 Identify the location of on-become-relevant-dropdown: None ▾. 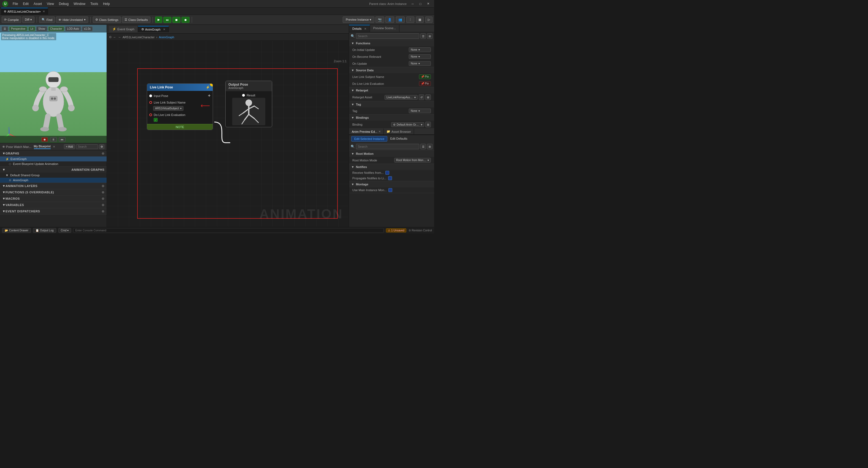
(420, 57).